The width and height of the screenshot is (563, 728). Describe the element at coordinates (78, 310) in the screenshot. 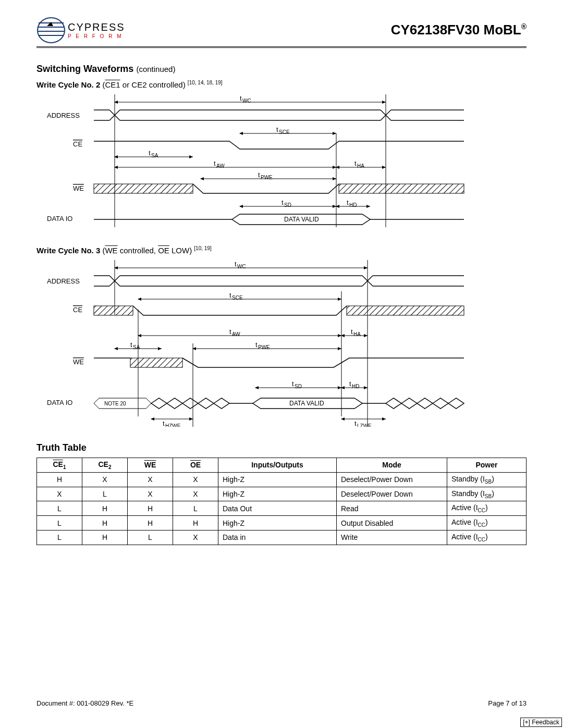

I see `ce-label-2: CE` at that location.